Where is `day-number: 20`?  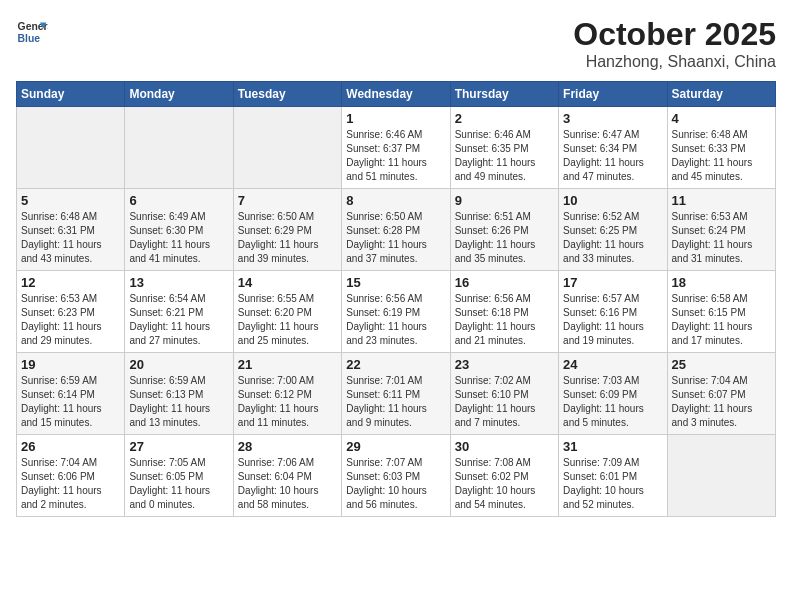 day-number: 20 is located at coordinates (178, 364).